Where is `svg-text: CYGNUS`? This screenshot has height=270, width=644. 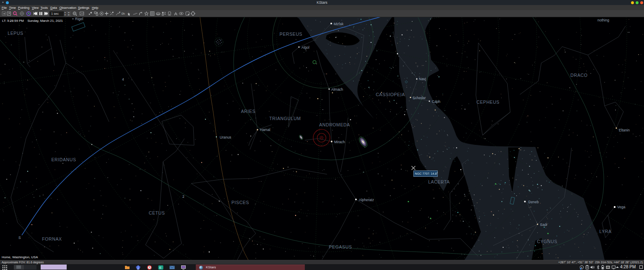
svg-text: CYGNUS is located at coordinates (548, 241).